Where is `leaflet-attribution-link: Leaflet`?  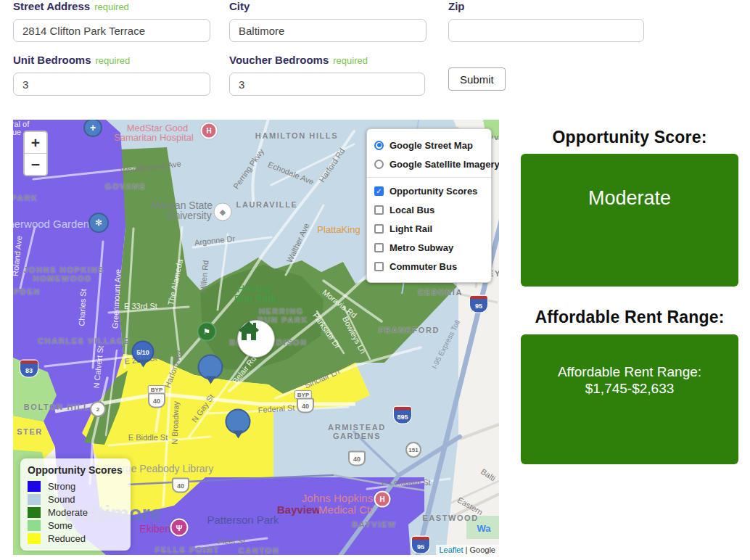
leaflet-attribution-link: Leaflet is located at coordinates (451, 550).